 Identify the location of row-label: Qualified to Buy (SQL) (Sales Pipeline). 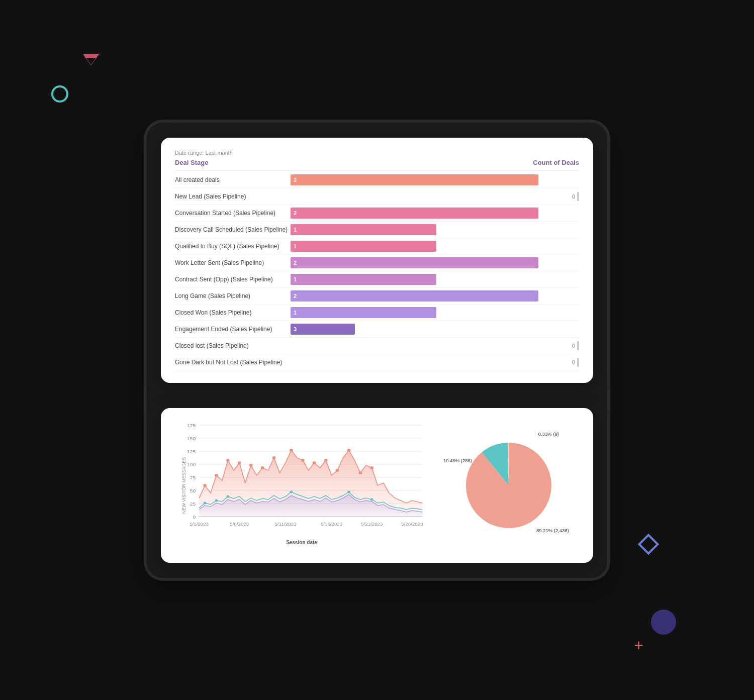
(233, 246).